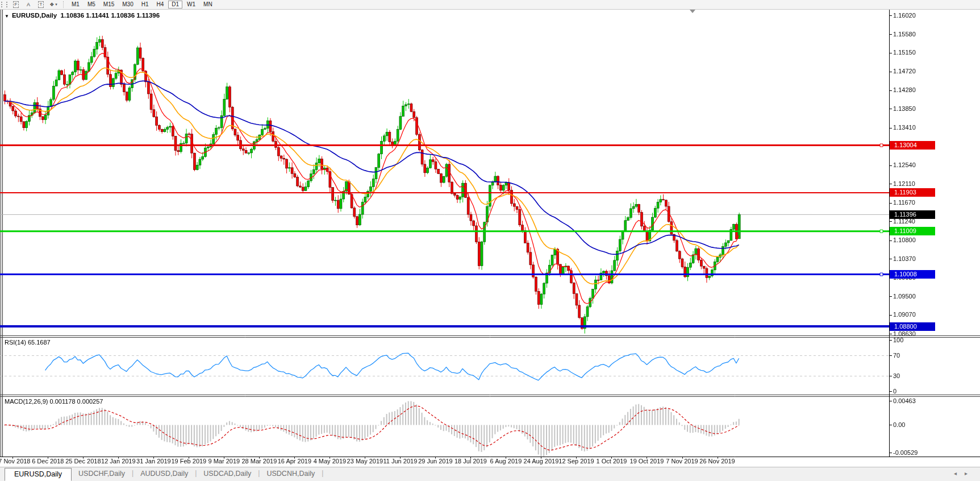 The width and height of the screenshot is (980, 481). Describe the element at coordinates (127, 5) in the screenshot. I see `timeframe-button-m30: M30` at that location.